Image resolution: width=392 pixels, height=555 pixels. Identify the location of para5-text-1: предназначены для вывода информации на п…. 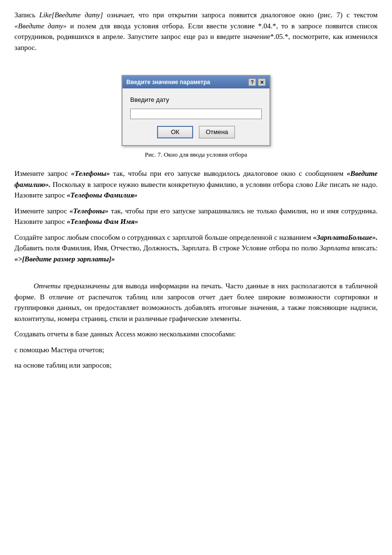
(196, 302).